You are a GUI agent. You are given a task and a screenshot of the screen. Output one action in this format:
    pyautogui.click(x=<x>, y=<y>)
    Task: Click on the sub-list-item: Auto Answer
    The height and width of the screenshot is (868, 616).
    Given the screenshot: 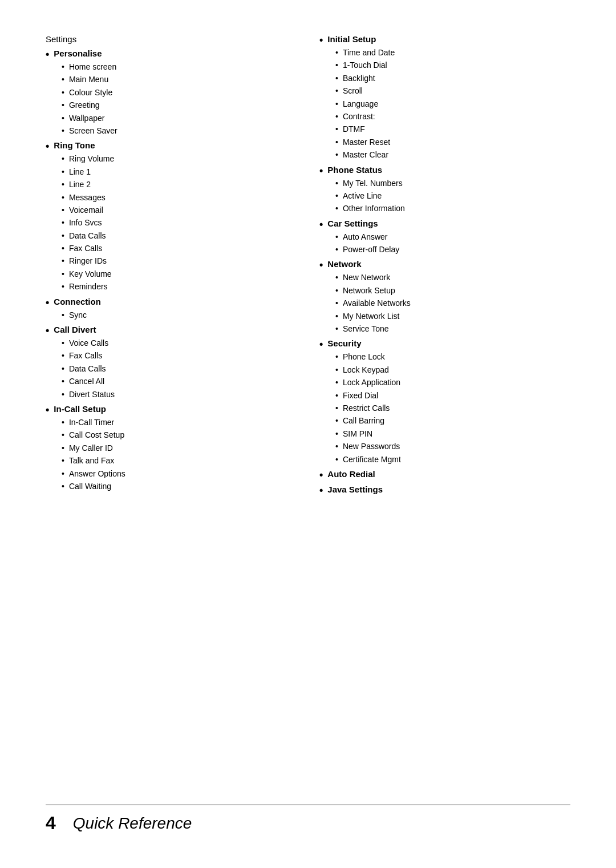 What is the action you would take?
    pyautogui.click(x=453, y=237)
    